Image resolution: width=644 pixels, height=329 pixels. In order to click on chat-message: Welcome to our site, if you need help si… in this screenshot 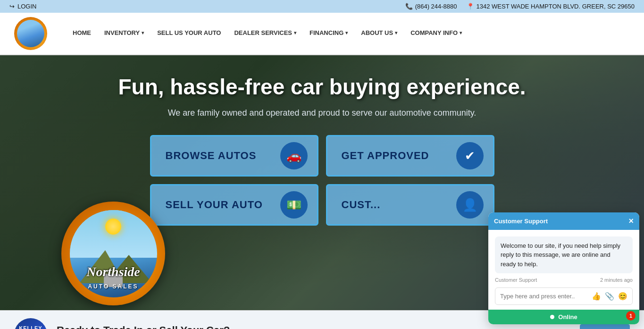, I will do `click(564, 255)`.